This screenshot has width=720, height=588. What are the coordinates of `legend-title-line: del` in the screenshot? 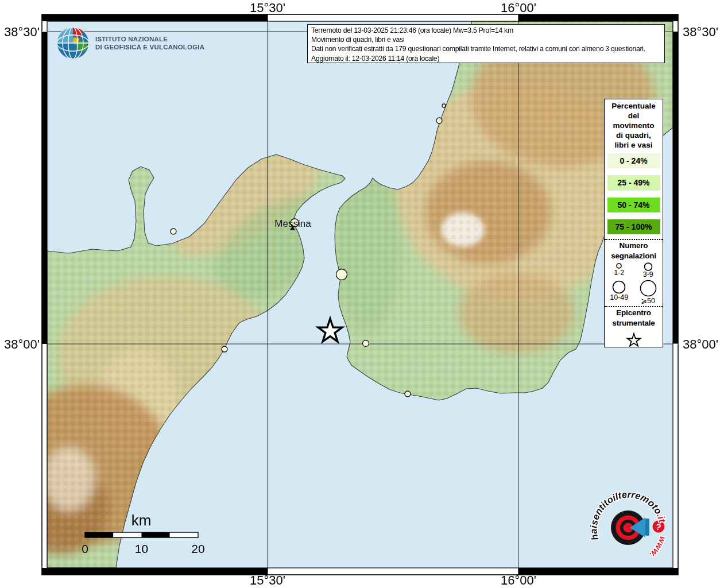 It's located at (634, 116).